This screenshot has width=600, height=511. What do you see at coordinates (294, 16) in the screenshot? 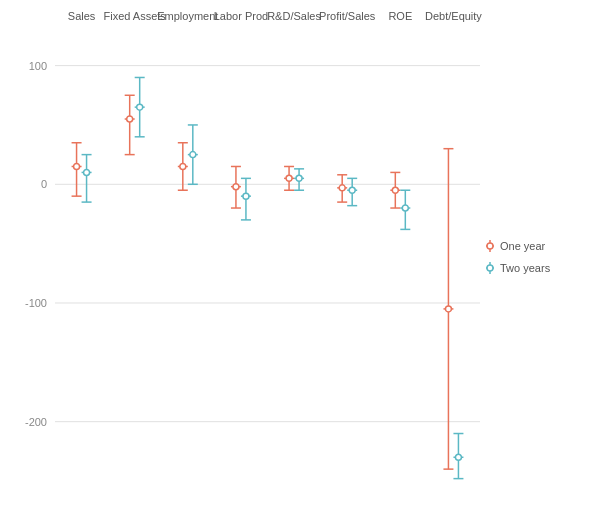
I see `x-axis-label: R&D/Sales` at bounding box center [294, 16].